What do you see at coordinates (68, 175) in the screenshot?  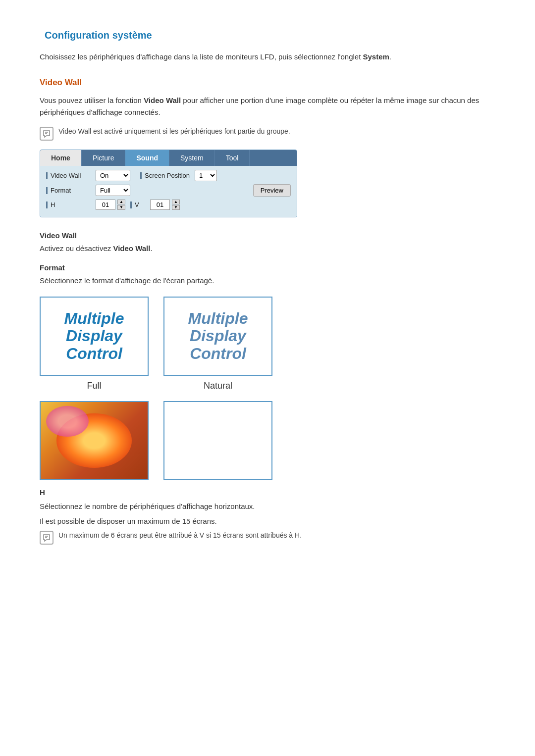 I see `panel-videowall-label: Video Wall` at bounding box center [68, 175].